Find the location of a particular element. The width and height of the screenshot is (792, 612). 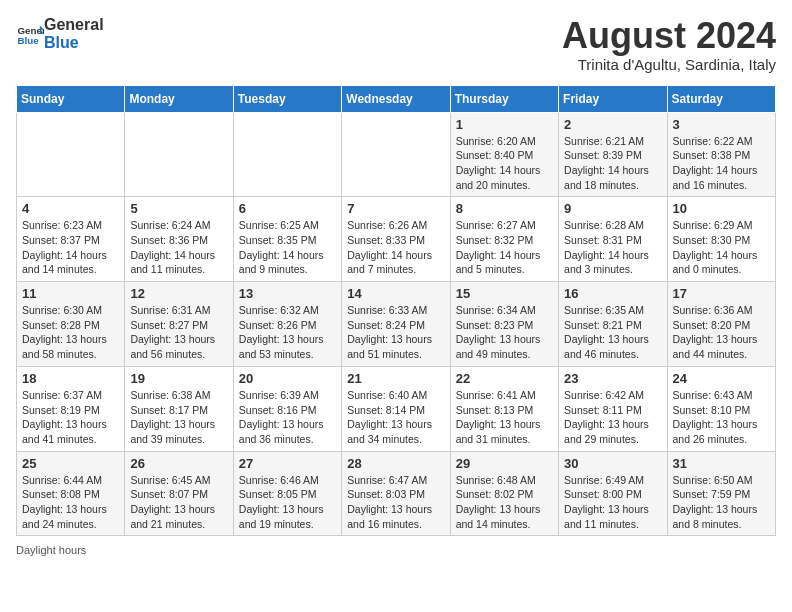

logo-line2: Blue is located at coordinates (74, 43).